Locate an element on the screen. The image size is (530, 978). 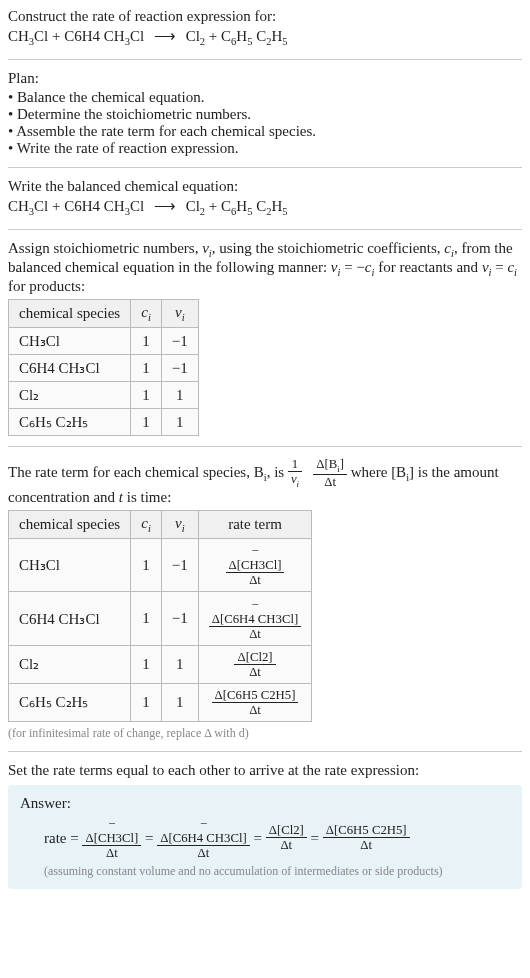
intro-section: Construct the rate of reaction expressio… is located at coordinates (265, 34).